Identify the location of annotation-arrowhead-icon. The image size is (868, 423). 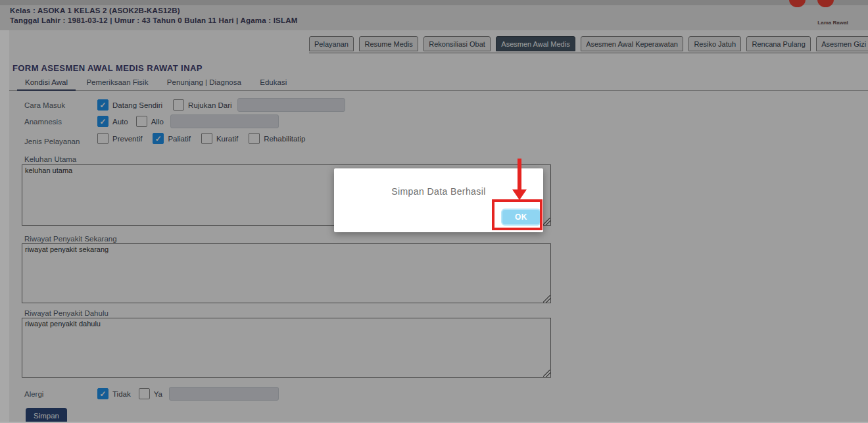
(519, 195).